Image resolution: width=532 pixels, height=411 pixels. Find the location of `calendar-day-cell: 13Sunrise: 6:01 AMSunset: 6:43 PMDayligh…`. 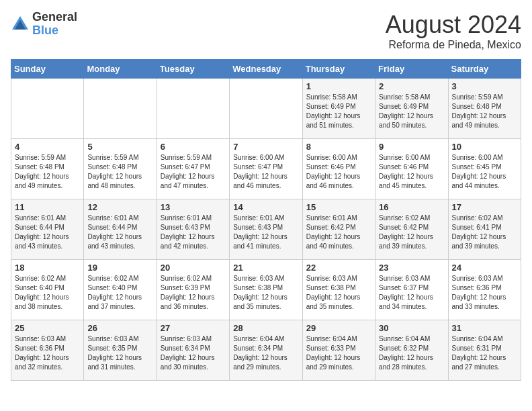

calendar-day-cell: 13Sunrise: 6:01 AMSunset: 6:43 PMDayligh… is located at coordinates (193, 230).